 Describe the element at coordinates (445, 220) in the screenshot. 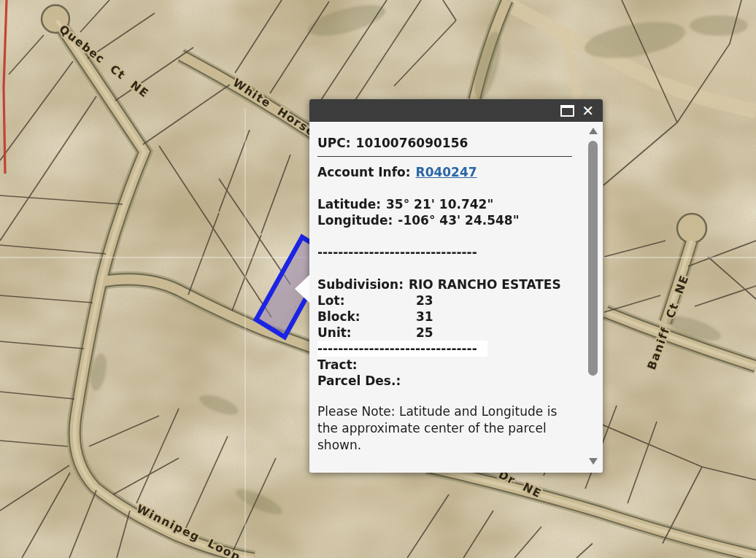

I see `longitude-row: Longitude:-106° 43' 24.548"` at that location.